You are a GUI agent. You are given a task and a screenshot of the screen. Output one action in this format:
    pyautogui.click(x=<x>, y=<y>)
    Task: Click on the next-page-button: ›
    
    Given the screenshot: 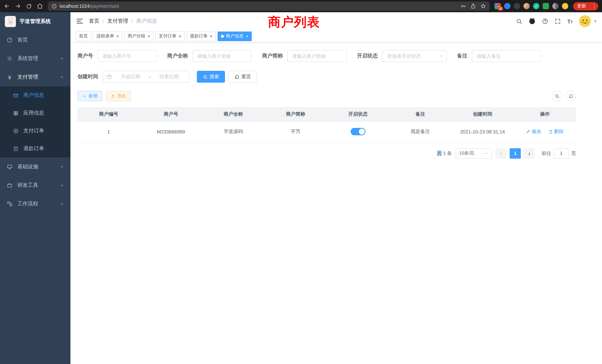 What is the action you would take?
    pyautogui.click(x=529, y=153)
    